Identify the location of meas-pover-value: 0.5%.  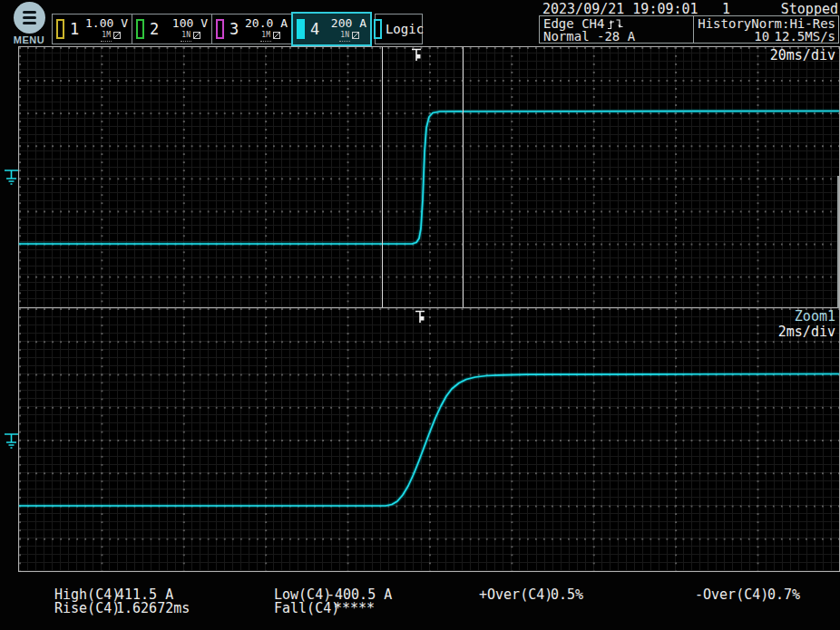
(567, 595).